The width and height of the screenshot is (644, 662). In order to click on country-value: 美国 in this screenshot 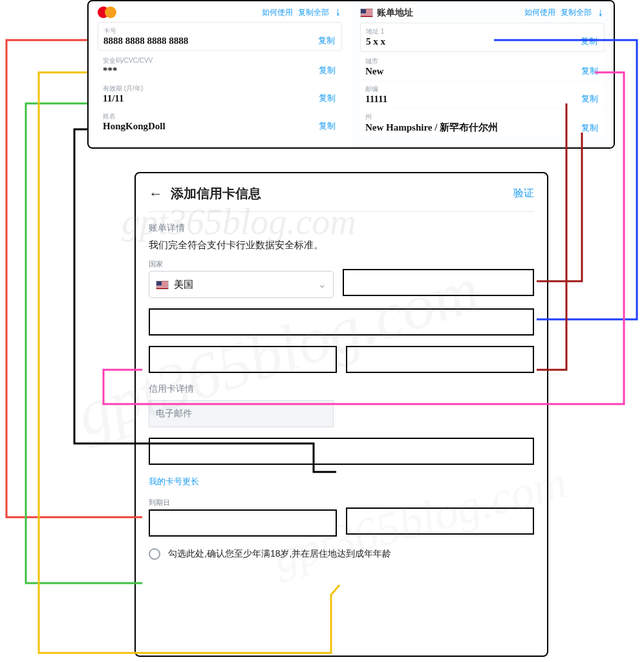, I will do `click(184, 284)`.